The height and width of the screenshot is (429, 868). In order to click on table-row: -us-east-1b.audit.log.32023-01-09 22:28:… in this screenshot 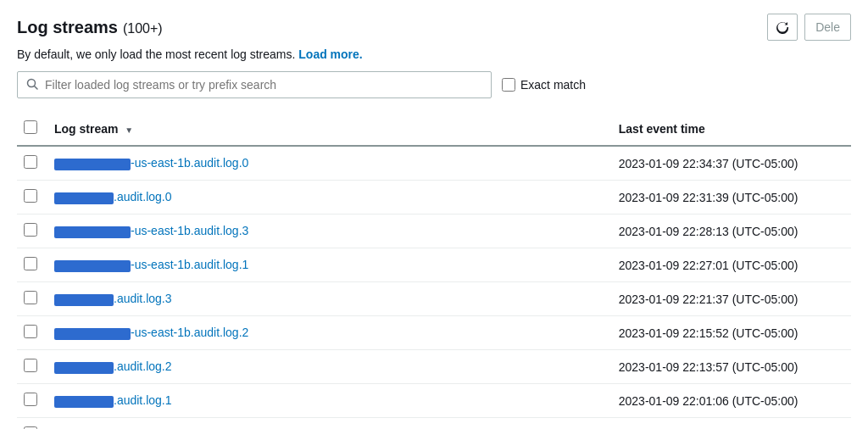, I will do `click(434, 231)`.